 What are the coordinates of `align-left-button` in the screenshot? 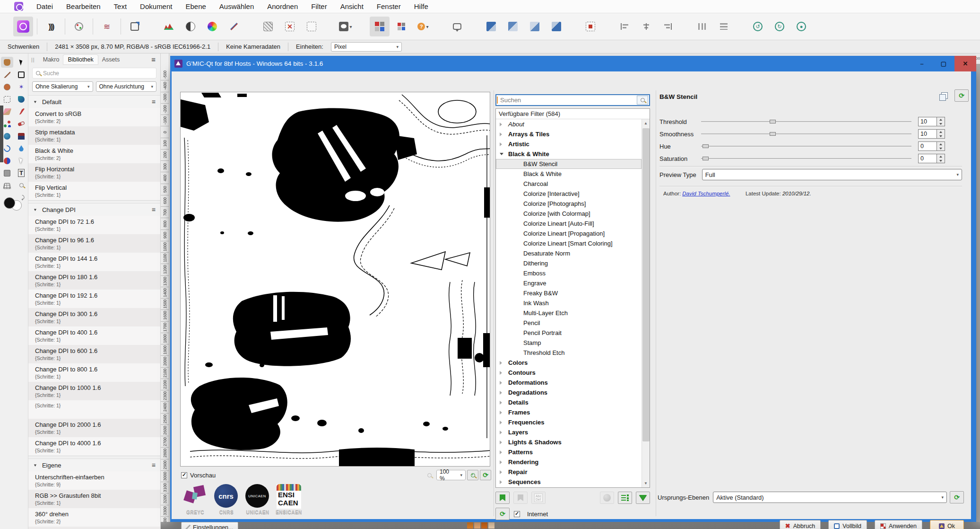 It's located at (624, 26).